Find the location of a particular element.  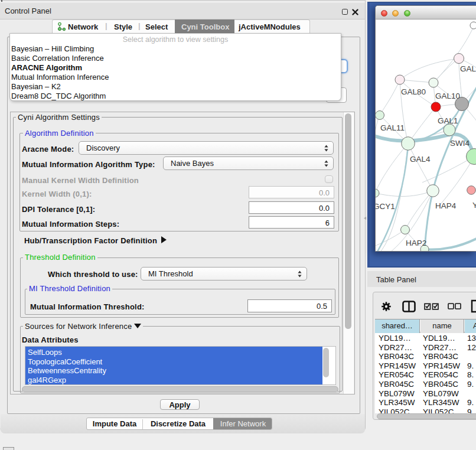

svg-text: GAL10 is located at coordinates (448, 96).